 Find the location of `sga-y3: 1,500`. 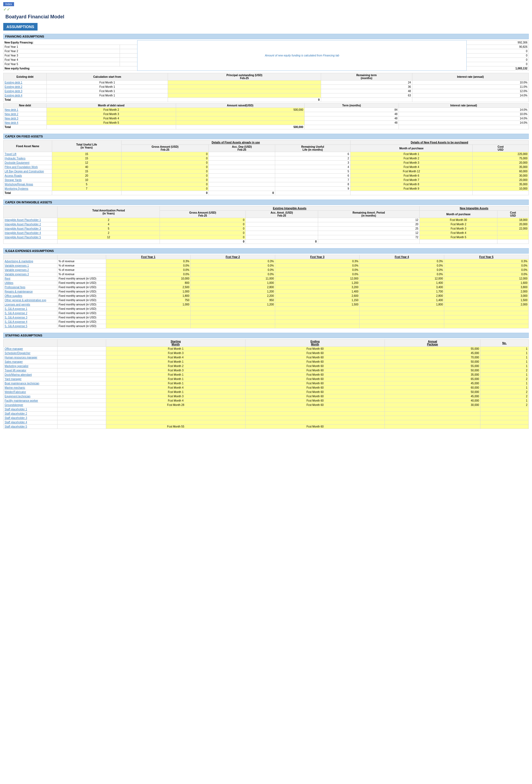

sga-y3: 1,500 is located at coordinates (317, 305).